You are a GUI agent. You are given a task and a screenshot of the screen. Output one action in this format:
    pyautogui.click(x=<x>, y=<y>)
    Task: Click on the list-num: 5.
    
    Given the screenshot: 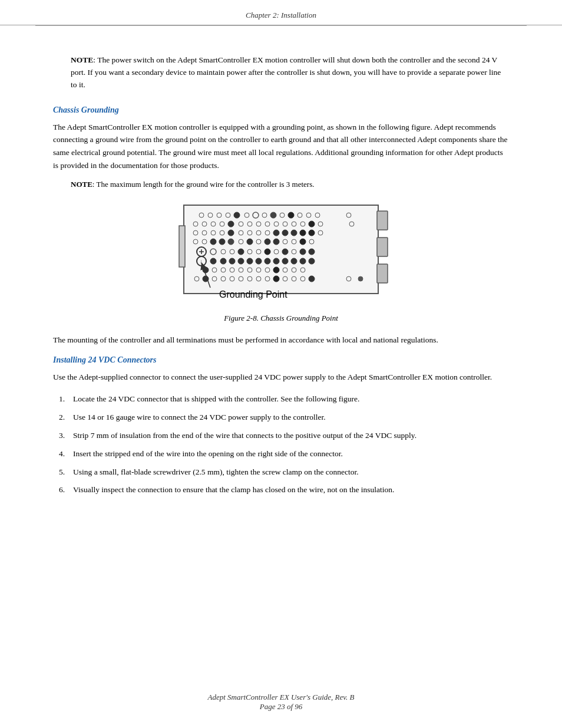 What is the action you would take?
    pyautogui.click(x=66, y=473)
    